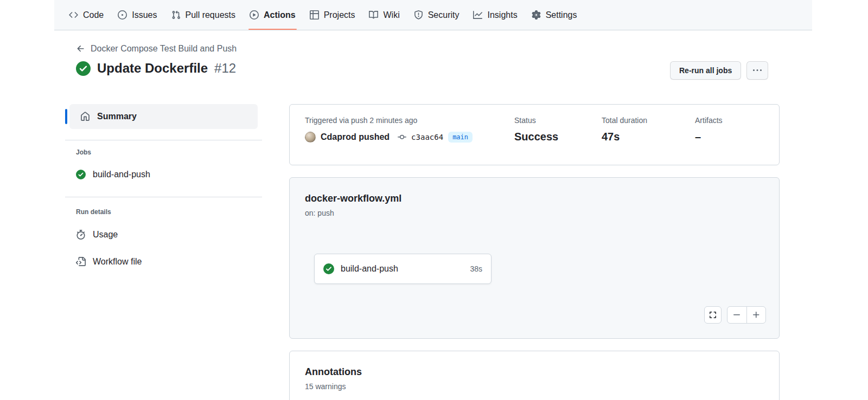  I want to click on artifacts-column: Artifacts –, so click(709, 130).